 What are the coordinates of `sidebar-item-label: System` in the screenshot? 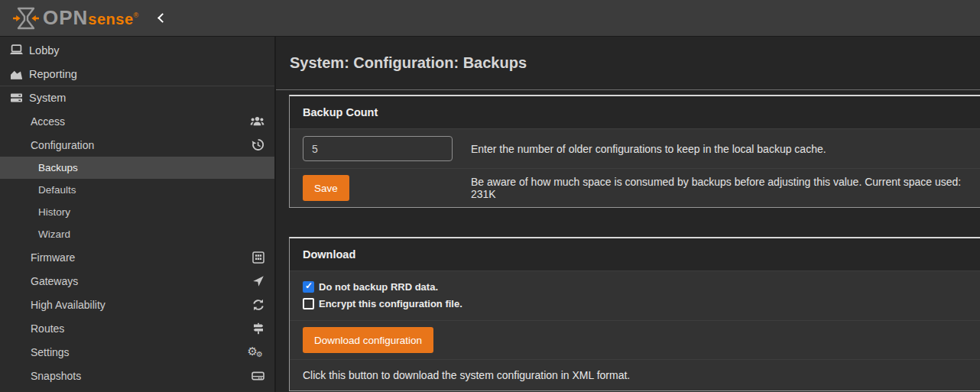 It's located at (47, 98).